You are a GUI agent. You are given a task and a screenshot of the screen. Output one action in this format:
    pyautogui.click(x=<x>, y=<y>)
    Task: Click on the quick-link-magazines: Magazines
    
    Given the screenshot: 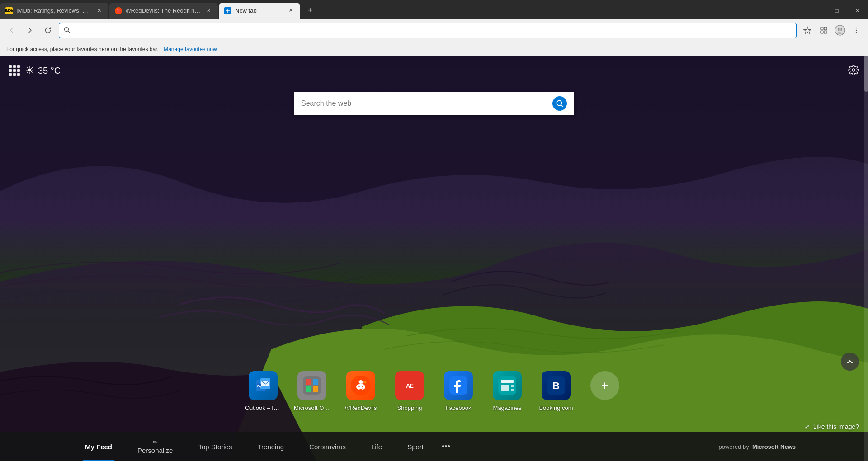 What is the action you would take?
    pyautogui.click(x=507, y=391)
    